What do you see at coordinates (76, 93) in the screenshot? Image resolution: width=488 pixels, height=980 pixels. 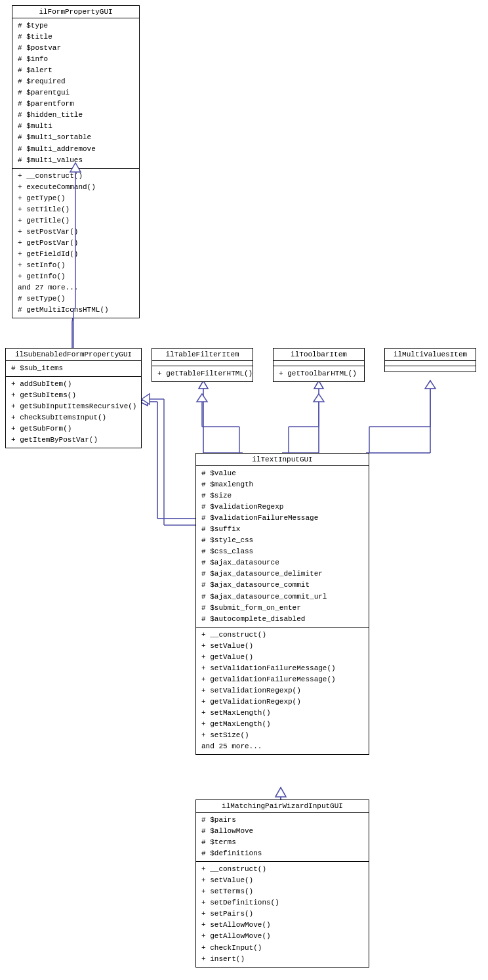 I see `il-form-property-gui-attributes: # $type # $title # $postvar # $info # $a…` at bounding box center [76, 93].